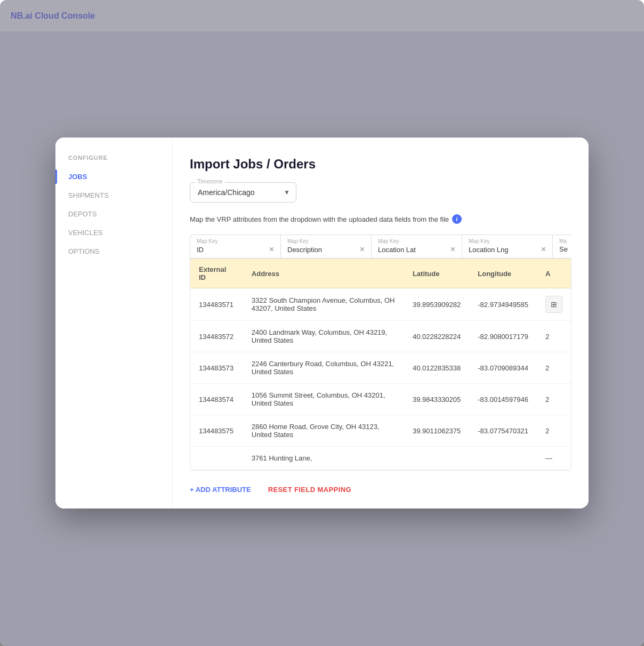 This screenshot has height=646, width=644. What do you see at coordinates (544, 249) in the screenshot?
I see `map-key-lng-clear: ×` at bounding box center [544, 249].